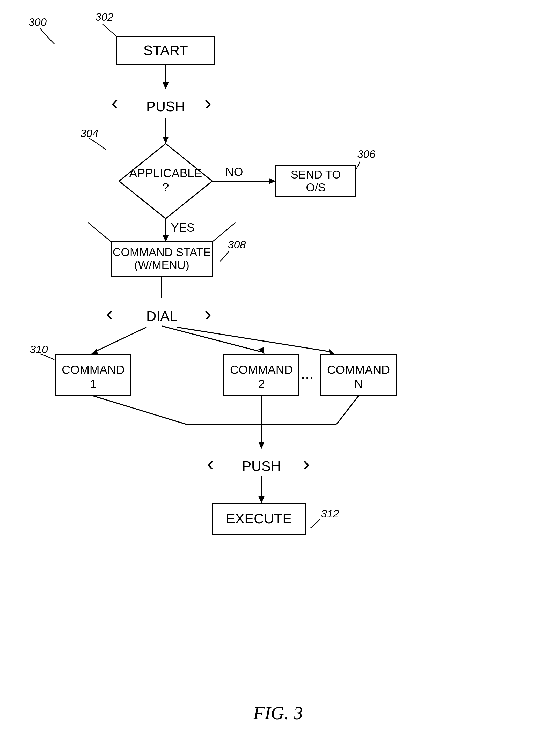 This screenshot has height=756, width=556. I want to click on arrow-dial-left, so click(120, 340).